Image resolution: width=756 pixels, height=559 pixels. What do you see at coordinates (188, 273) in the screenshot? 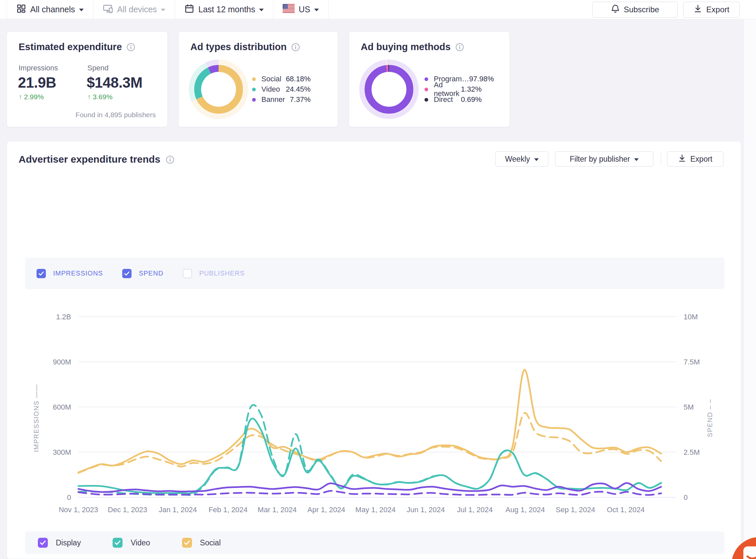
I see `unchecked-checkbox-icon` at bounding box center [188, 273].